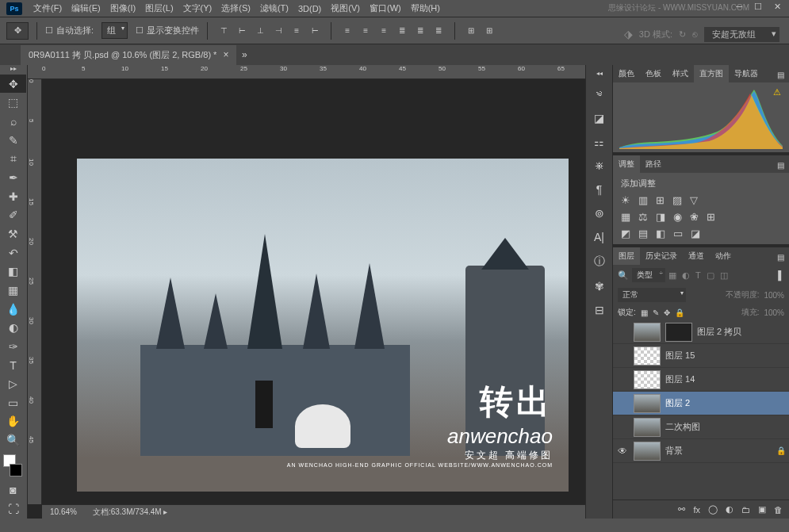 This screenshot has height=532, width=789. I want to click on filter-type-select: 类型, so click(649, 275).